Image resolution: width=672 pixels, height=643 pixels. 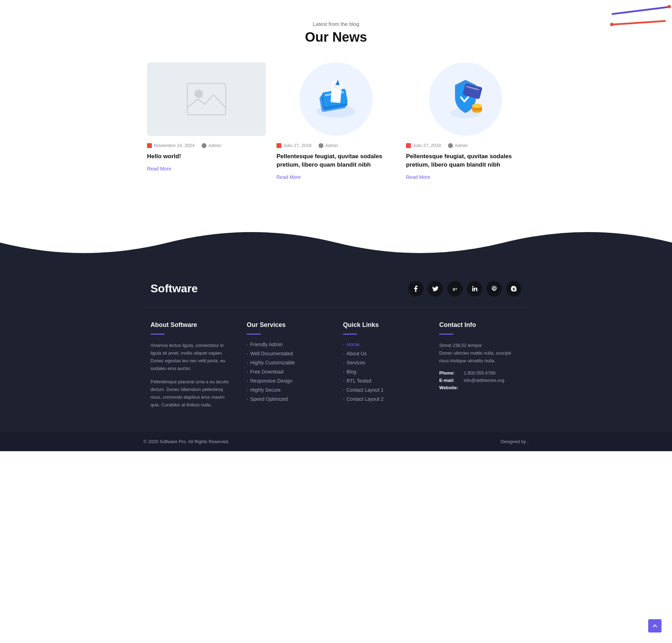 I want to click on card-3-read-more: Read More, so click(x=418, y=177).